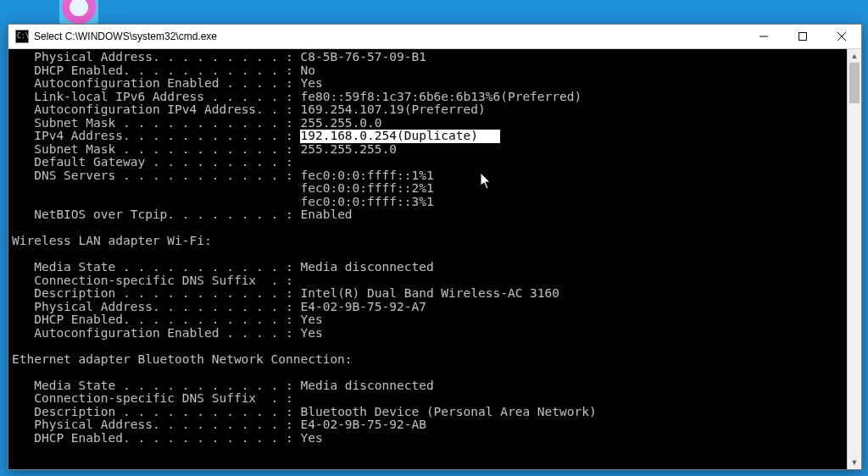 The height and width of the screenshot is (476, 868). Describe the element at coordinates (182, 360) in the screenshot. I see `line-label: Ethernet adapter Bluetooth Network Conne…` at that location.